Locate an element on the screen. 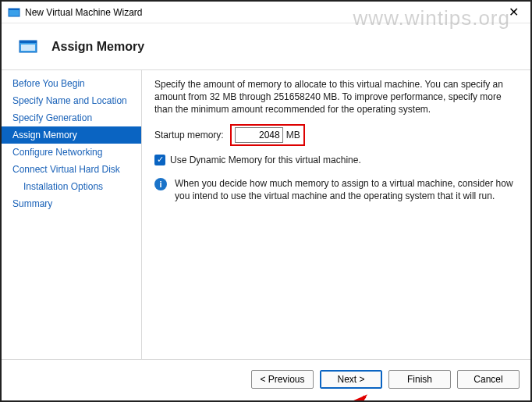 This screenshot has height=402, width=532. intro-text: Specify the amount of memory to allocate… is located at coordinates (335, 97).